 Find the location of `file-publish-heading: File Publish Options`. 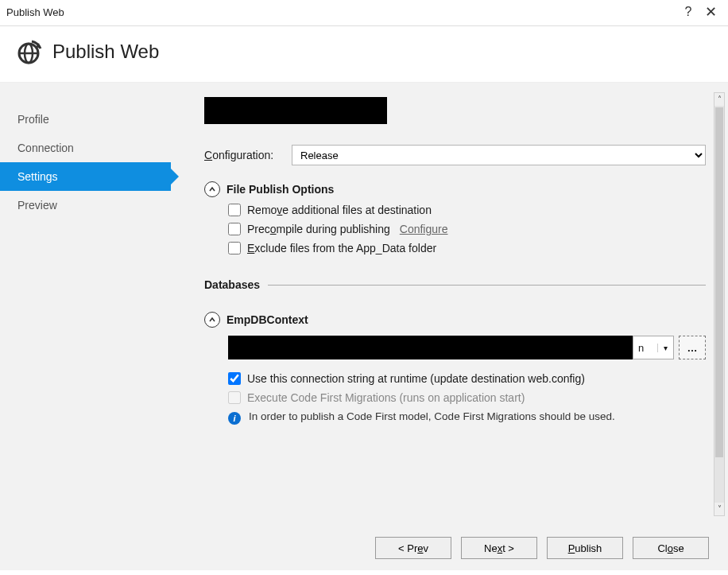

file-publish-heading: File Publish Options is located at coordinates (280, 189).